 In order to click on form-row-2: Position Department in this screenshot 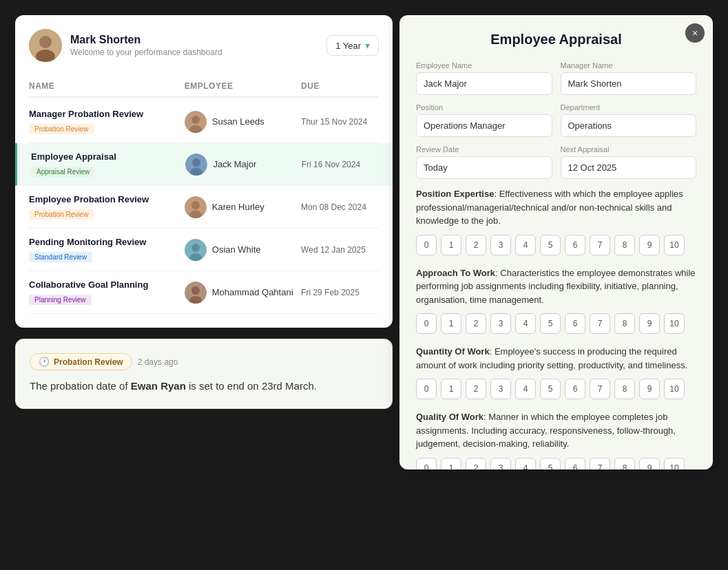, I will do `click(557, 120)`.